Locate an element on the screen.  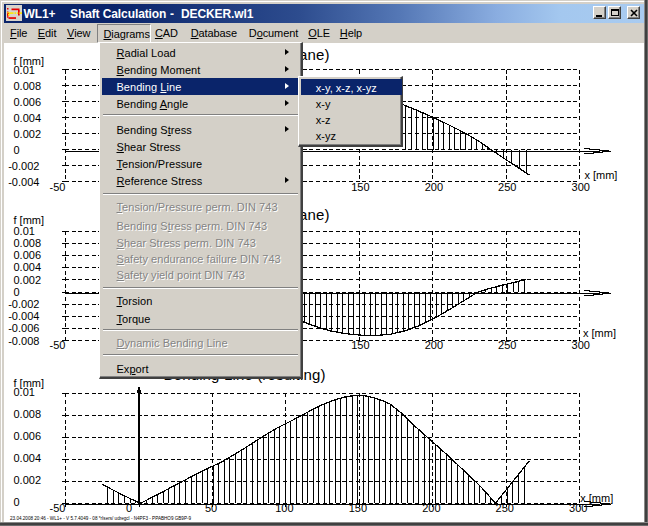
svg-text:23.04.2008 20:46 - WL1+ - V 5.: 23.04.2008 20:46 - WL1+ - V 5.7.4049 - 0… is located at coordinates (101, 518).